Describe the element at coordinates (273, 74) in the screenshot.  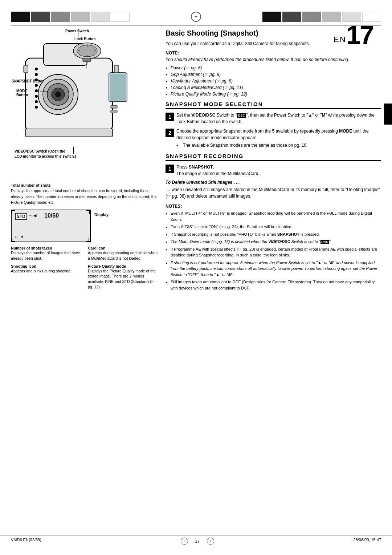
I see `note-bullet-2: ●Grip Adjustment (☞ pg. 8)` at that location.